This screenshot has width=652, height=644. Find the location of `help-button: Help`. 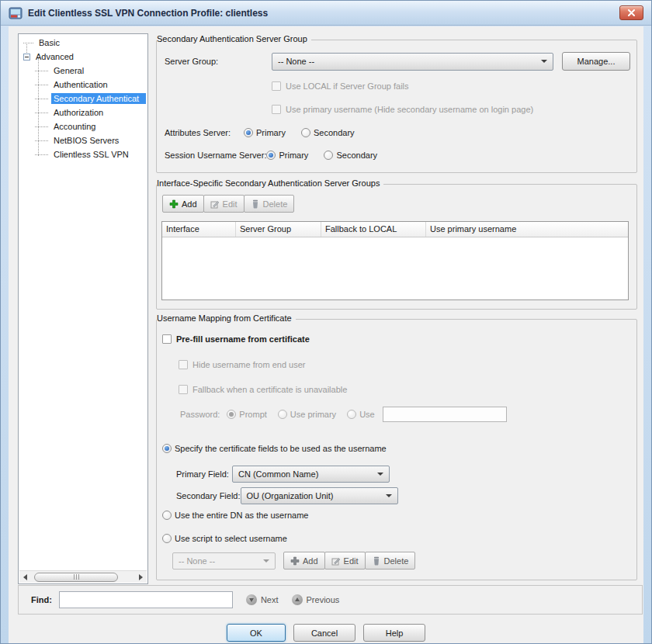

help-button: Help is located at coordinates (394, 633).